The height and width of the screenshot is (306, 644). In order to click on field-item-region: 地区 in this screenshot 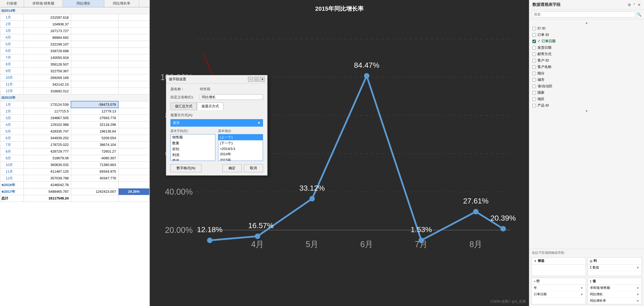, I will do `click(586, 99)`.